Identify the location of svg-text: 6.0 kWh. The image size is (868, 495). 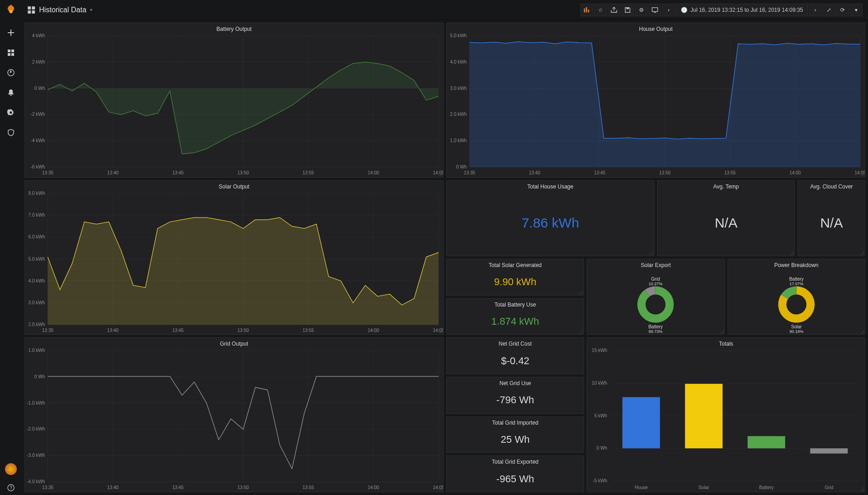
(36, 237).